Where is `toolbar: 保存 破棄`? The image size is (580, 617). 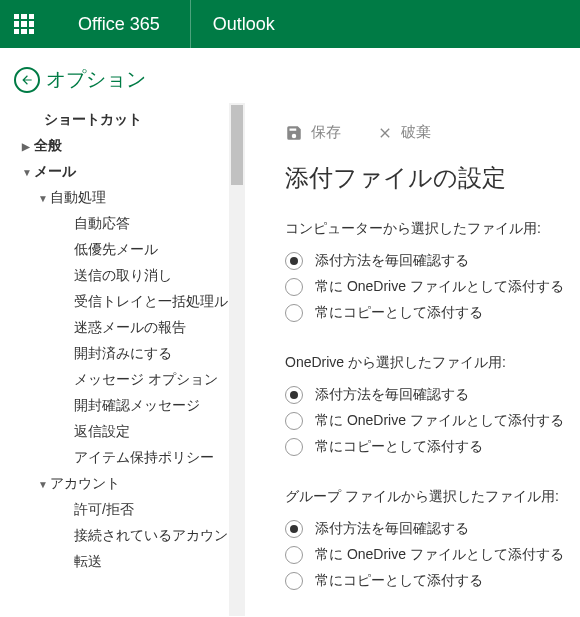 toolbar: 保存 破棄 is located at coordinates (428, 132).